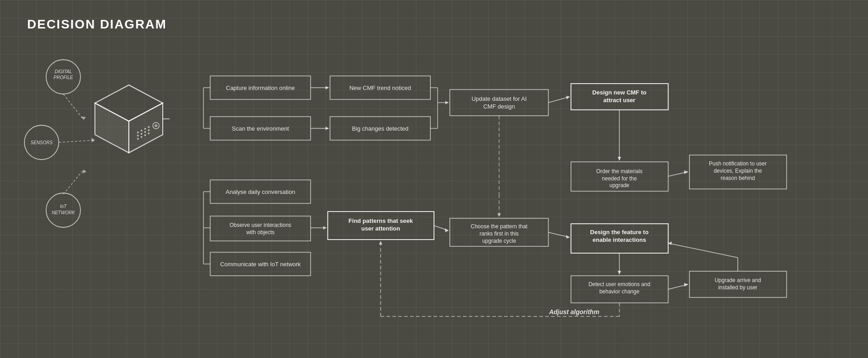 The height and width of the screenshot is (358, 868). What do you see at coordinates (63, 206) in the screenshot?
I see `svg-text: IoT` at bounding box center [63, 206].